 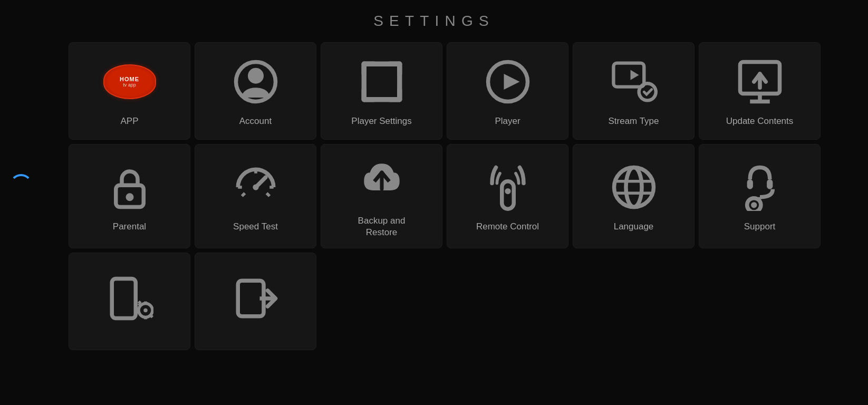 I want to click on player-settings-icon, so click(x=382, y=82).